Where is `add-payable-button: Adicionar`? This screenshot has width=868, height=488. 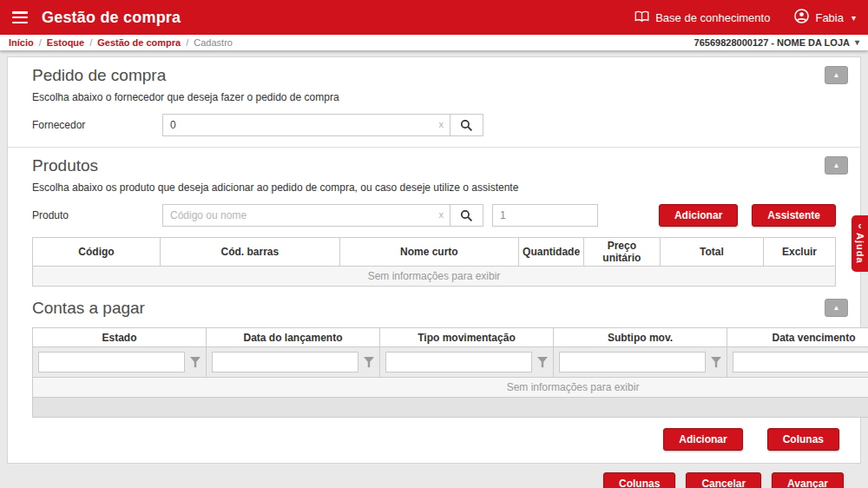 add-payable-button: Adicionar is located at coordinates (703, 439).